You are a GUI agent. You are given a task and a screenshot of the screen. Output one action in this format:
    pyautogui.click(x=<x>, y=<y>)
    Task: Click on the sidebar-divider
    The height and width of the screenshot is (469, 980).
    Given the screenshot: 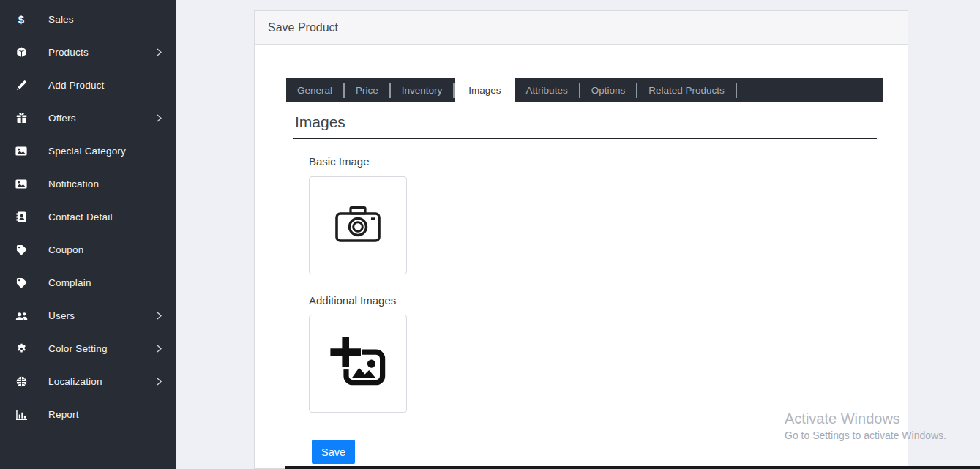 What is the action you would take?
    pyautogui.click(x=89, y=1)
    